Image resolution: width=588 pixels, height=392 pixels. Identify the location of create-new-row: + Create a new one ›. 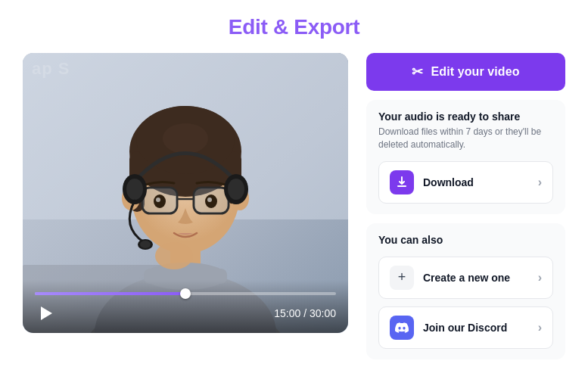
(466, 278).